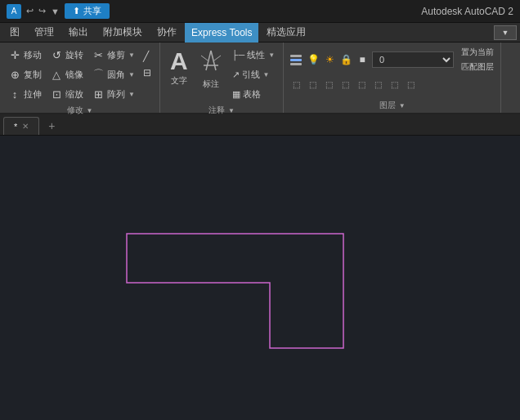 The height and width of the screenshot is (420, 520). What do you see at coordinates (15, 33) in the screenshot?
I see `menu-item-tu: 图` at bounding box center [15, 33].